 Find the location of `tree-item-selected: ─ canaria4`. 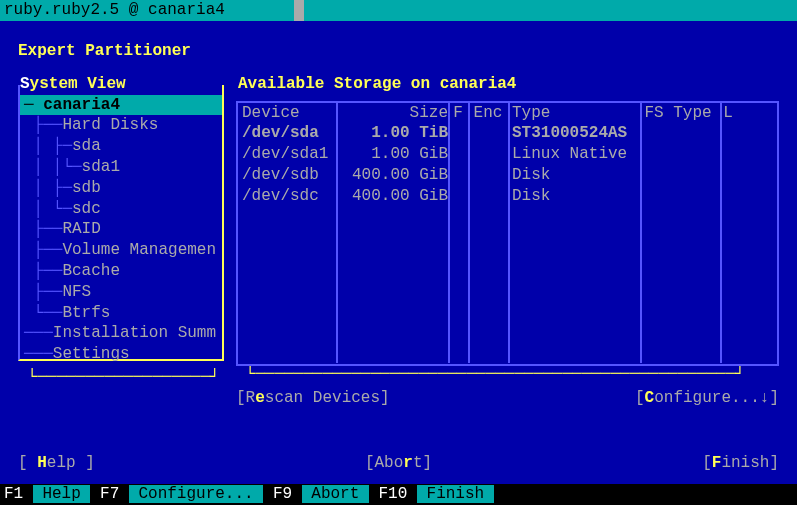

tree-item-selected: ─ canaria4 is located at coordinates (121, 106).